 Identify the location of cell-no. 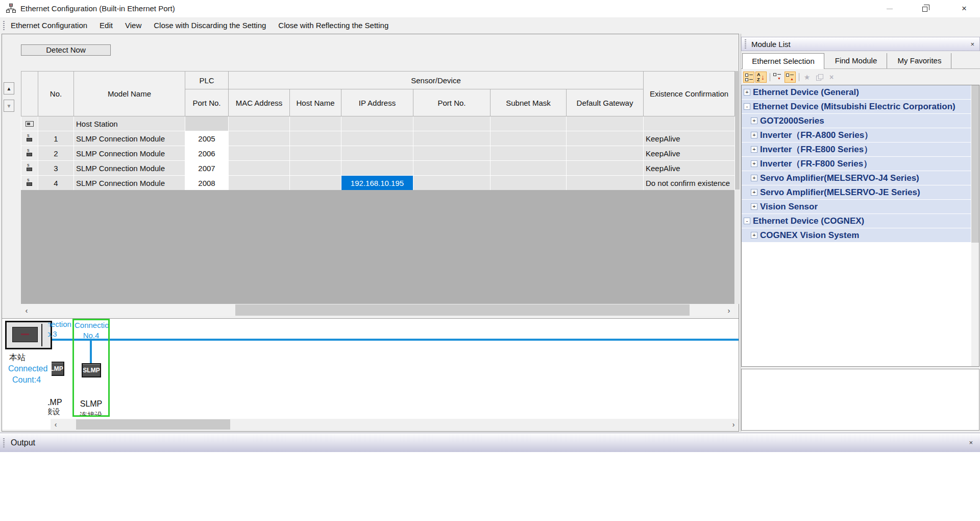
(56, 124).